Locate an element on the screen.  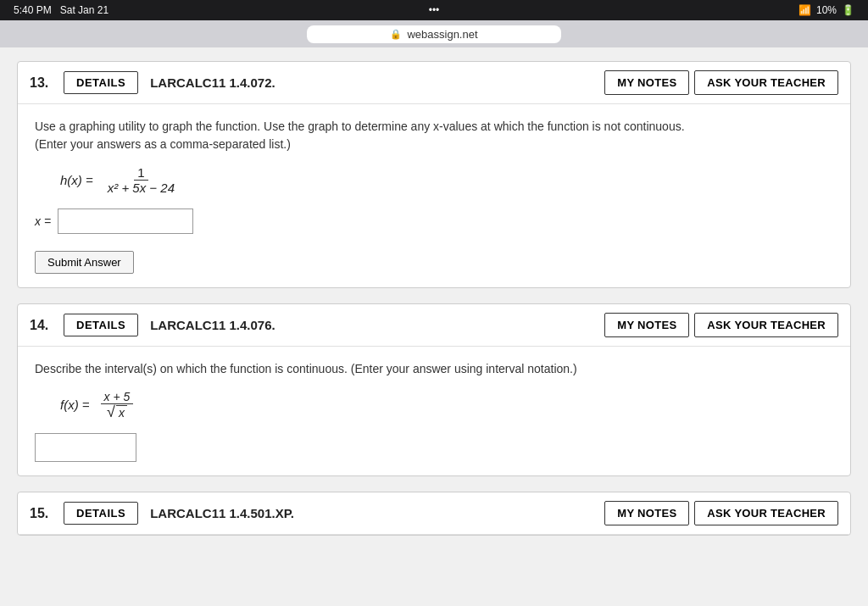
question-header-13: 13. DETAILS LARCALC11 1.4.072. MY NOTES … is located at coordinates (434, 83).